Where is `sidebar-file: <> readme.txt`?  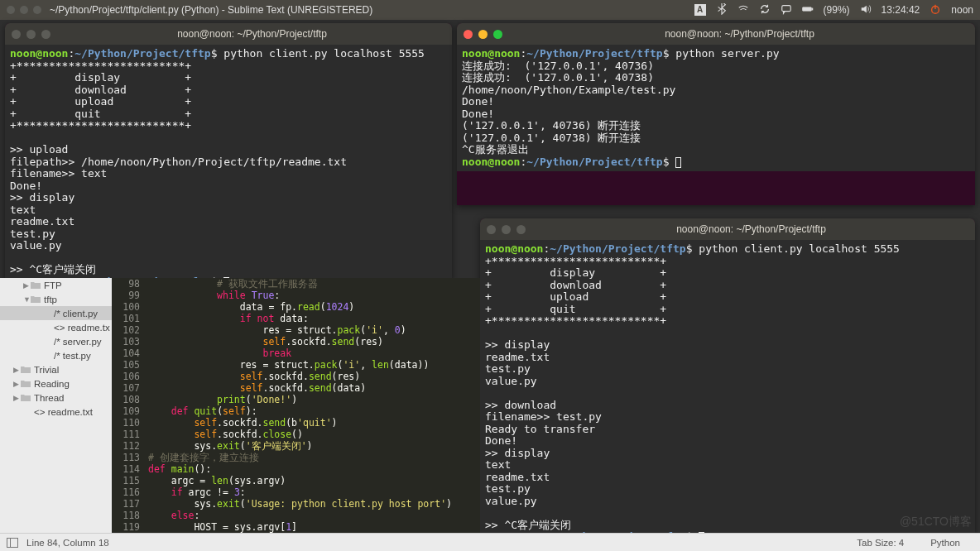
sidebar-file: <> readme.txt is located at coordinates (56, 412).